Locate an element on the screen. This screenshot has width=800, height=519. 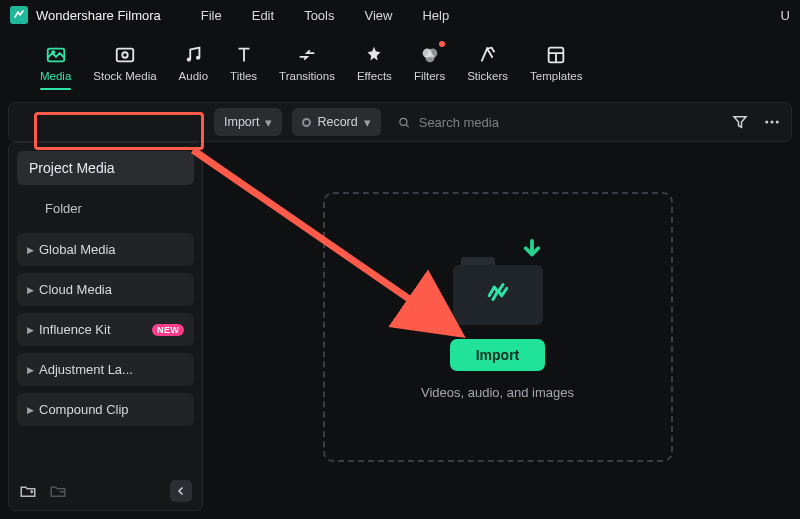
tab-transitions: Transitions is located at coordinates (307, 63).